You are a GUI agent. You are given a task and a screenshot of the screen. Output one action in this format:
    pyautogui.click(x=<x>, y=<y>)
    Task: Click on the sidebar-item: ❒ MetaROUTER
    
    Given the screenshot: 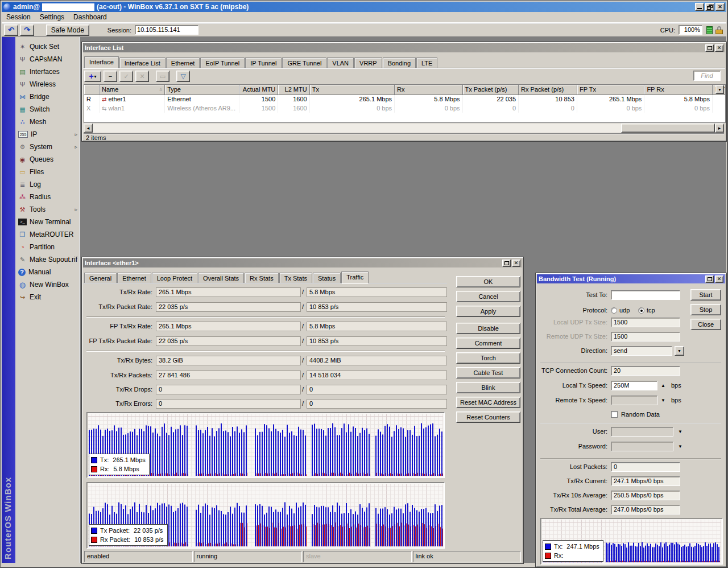 What is the action you would take?
    pyautogui.click(x=48, y=234)
    